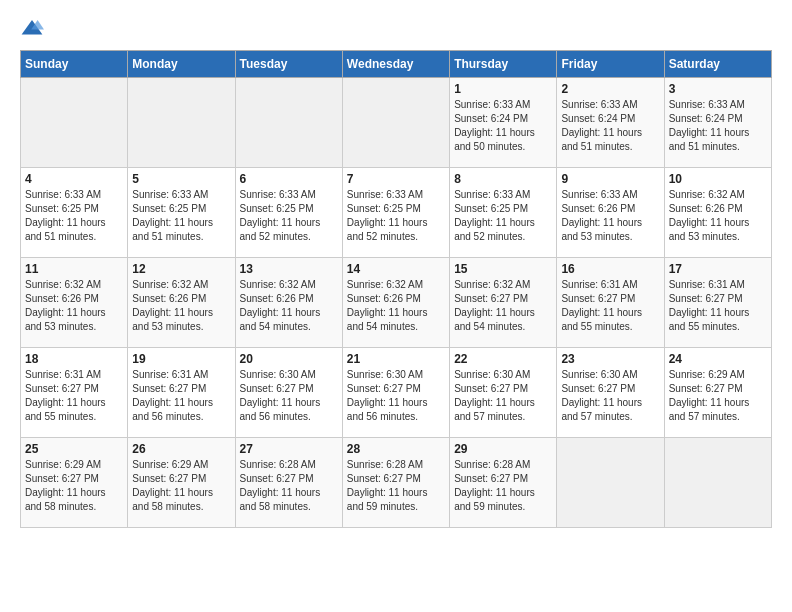 This screenshot has height=612, width=792. Describe the element at coordinates (610, 213) in the screenshot. I see `calendar-cell: 9Sunrise: 6:33 AM Sunset: 6:26 PM Daylig…` at that location.